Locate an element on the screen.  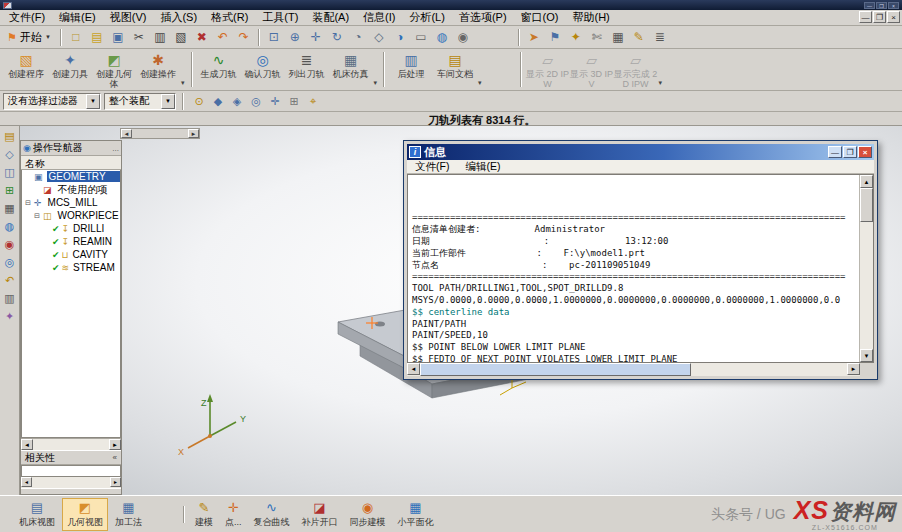
generate-toolpath-button: ∿ 生成刀轨 is located at coordinates (219, 64).